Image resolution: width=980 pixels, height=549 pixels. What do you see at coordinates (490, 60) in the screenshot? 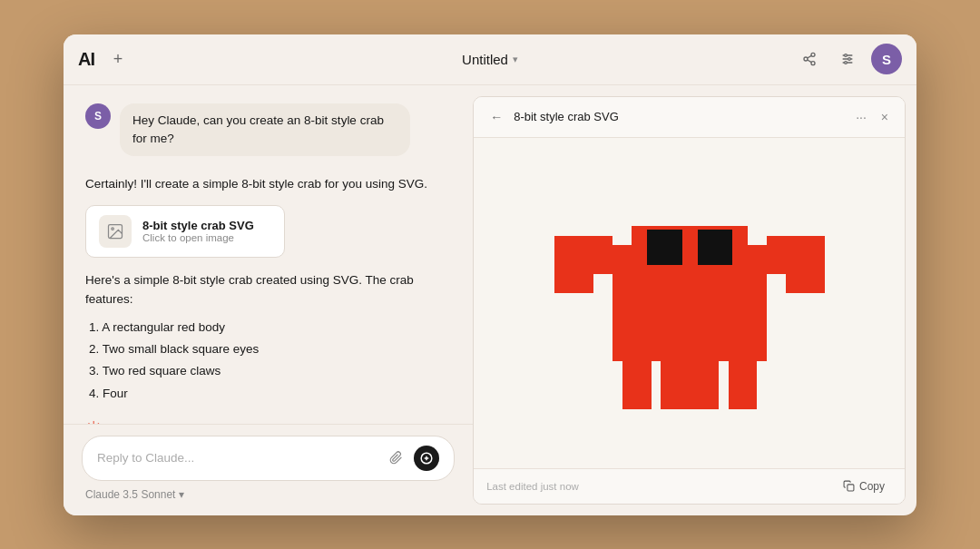
I see `title-bar-center: Untitled ▾` at bounding box center [490, 60].